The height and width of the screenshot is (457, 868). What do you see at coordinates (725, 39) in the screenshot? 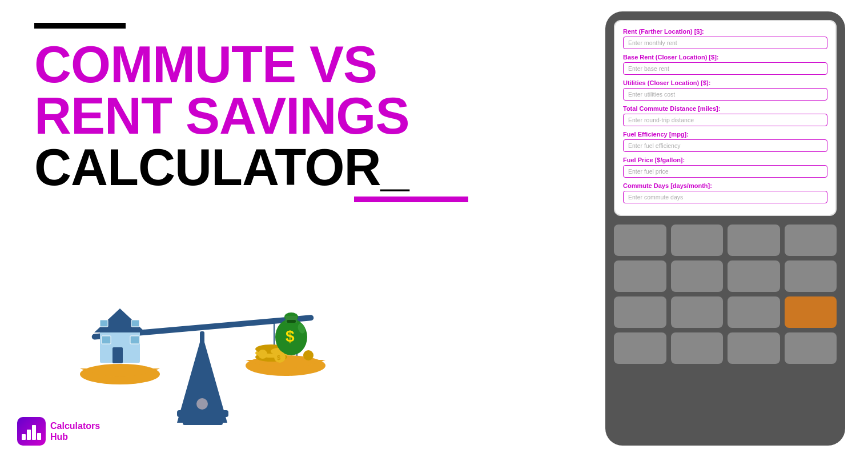
I see `form-field-0: Rent (Farther Location) [$]:` at bounding box center [725, 39].